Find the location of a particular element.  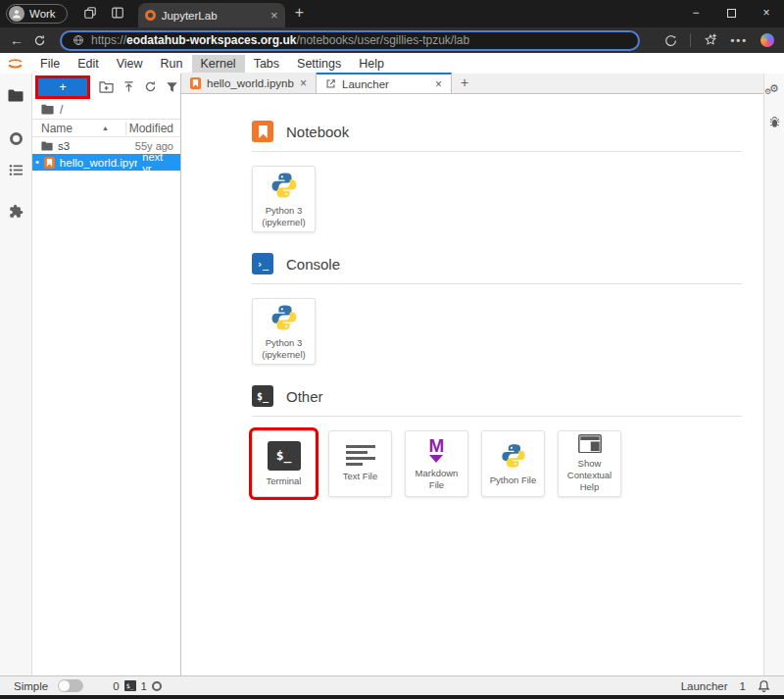

simple-mode-toggle is located at coordinates (71, 686).